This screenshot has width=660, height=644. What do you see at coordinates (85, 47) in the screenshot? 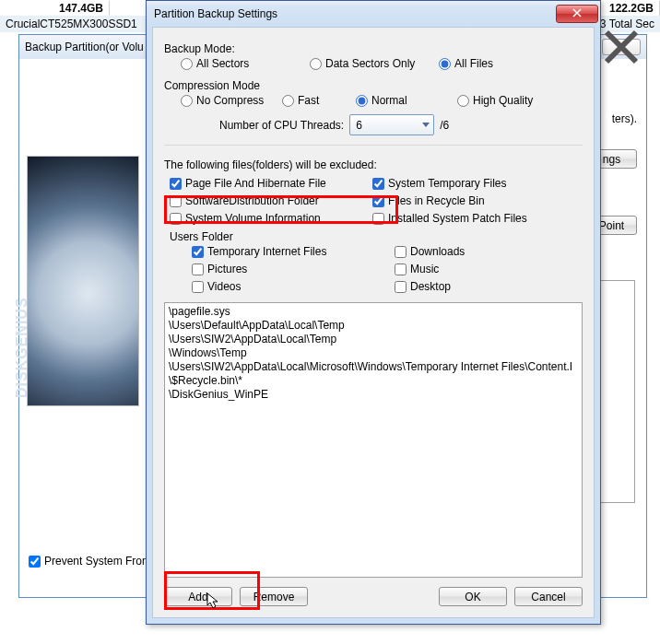
I see `back-window-title: Backup Partition(or Volu` at bounding box center [85, 47].